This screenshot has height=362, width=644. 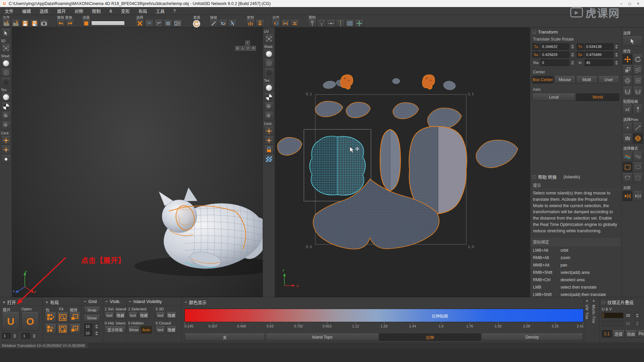 What do you see at coordinates (627, 138) in the screenshot?
I see `prim-polygon-icon` at bounding box center [627, 138].